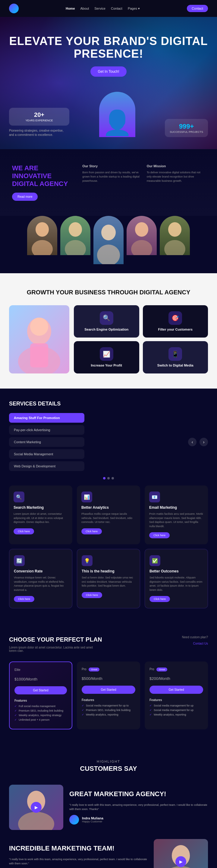  I want to click on testimonial-photo-1: ▶, so click(36, 807).